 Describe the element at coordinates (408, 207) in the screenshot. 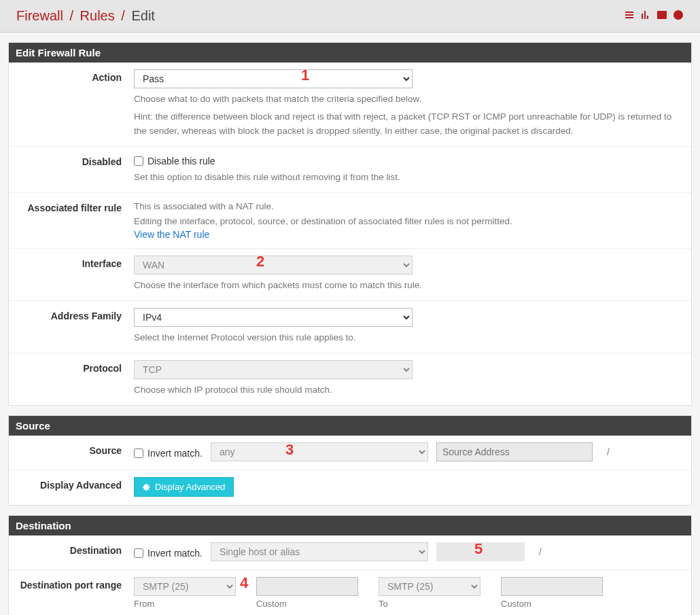

I see `assoc-l1: This is associated with a NAT rule.` at that location.